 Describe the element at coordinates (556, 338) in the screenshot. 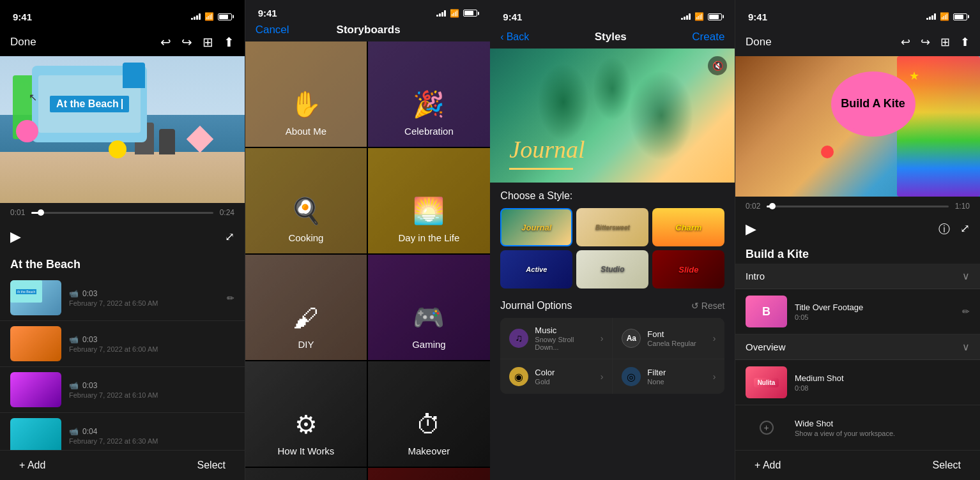

I see `option-music: ♫ Music Snowy Stroll Down... ›` at that location.